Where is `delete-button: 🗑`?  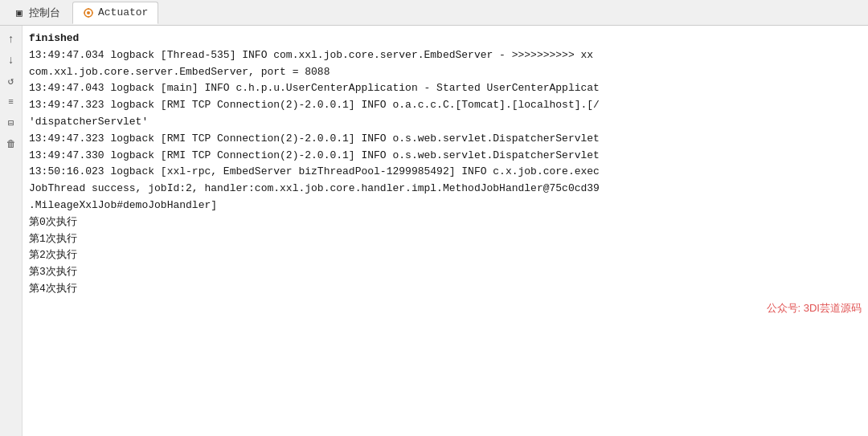 delete-button: 🗑 is located at coordinates (11, 144).